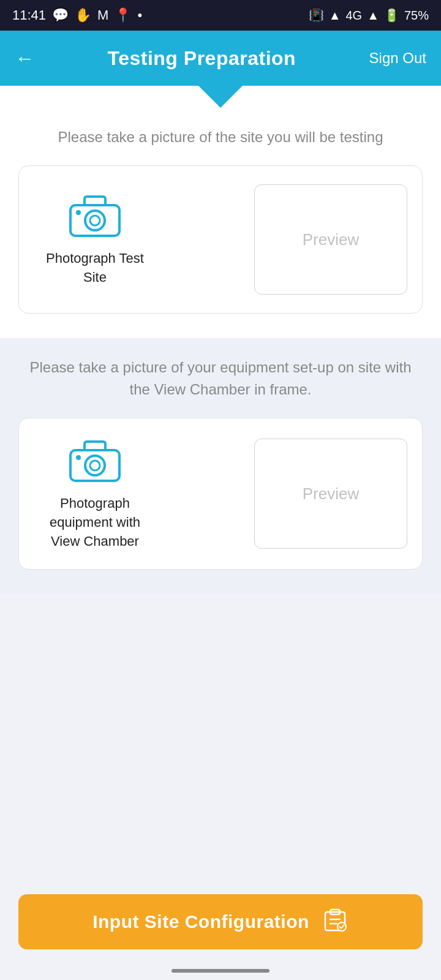  What do you see at coordinates (24, 59) in the screenshot?
I see `back-button: ←` at bounding box center [24, 59].